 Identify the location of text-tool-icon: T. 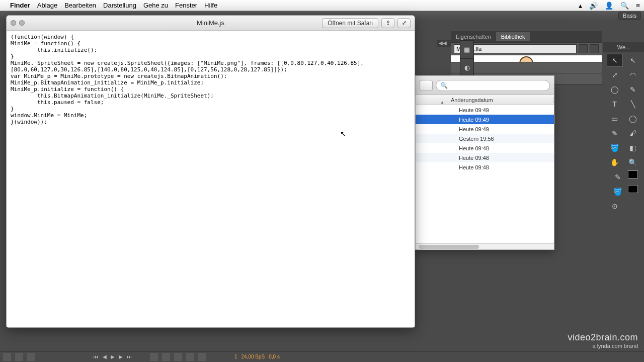
(615, 104).